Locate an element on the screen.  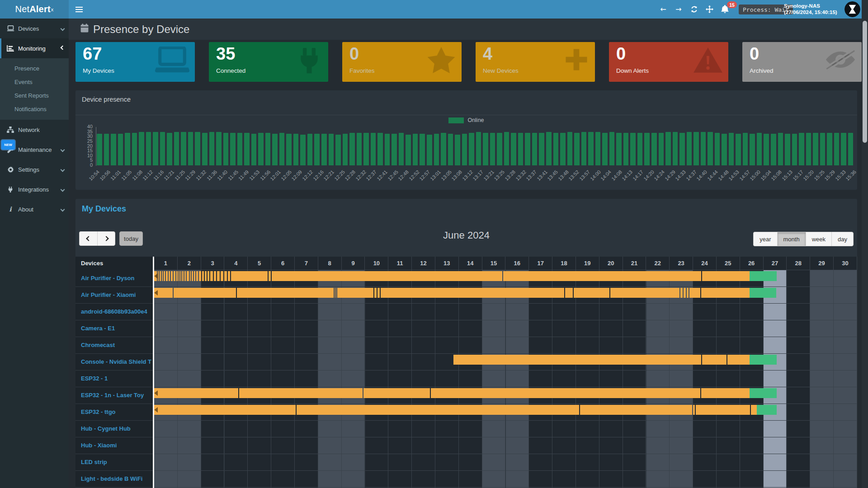
x-tick-label: 15:13 is located at coordinates (787, 175).